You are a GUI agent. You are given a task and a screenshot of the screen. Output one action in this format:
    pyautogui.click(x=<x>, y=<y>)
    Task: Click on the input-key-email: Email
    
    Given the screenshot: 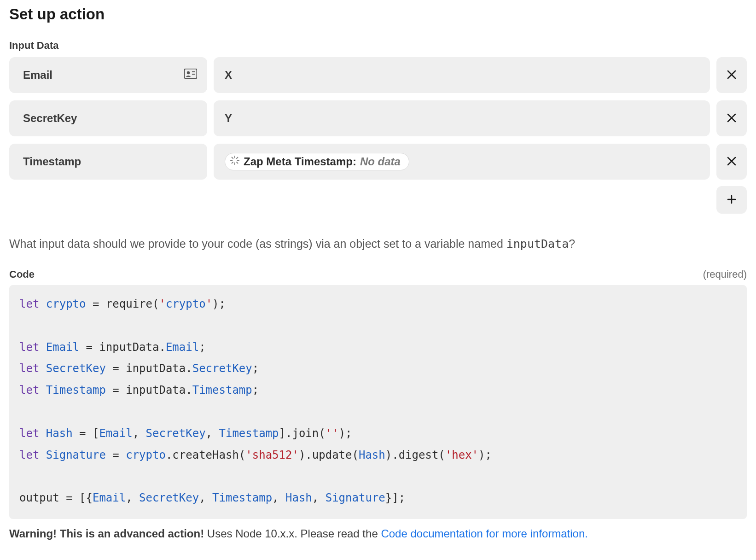 What is the action you would take?
    pyautogui.click(x=108, y=75)
    